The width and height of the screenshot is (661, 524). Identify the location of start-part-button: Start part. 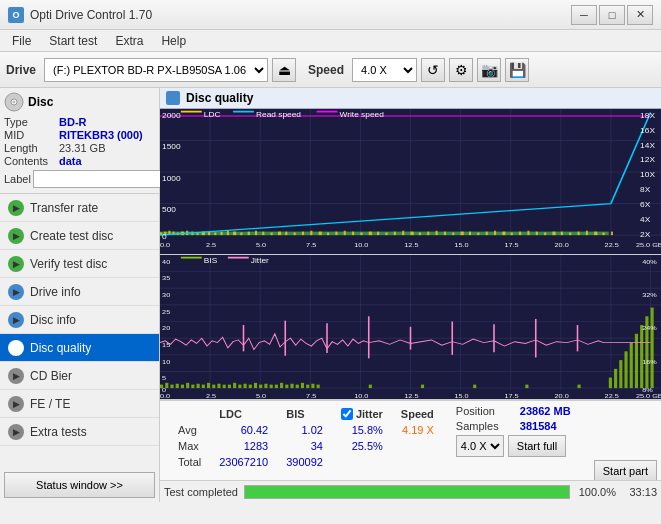
(626, 471).